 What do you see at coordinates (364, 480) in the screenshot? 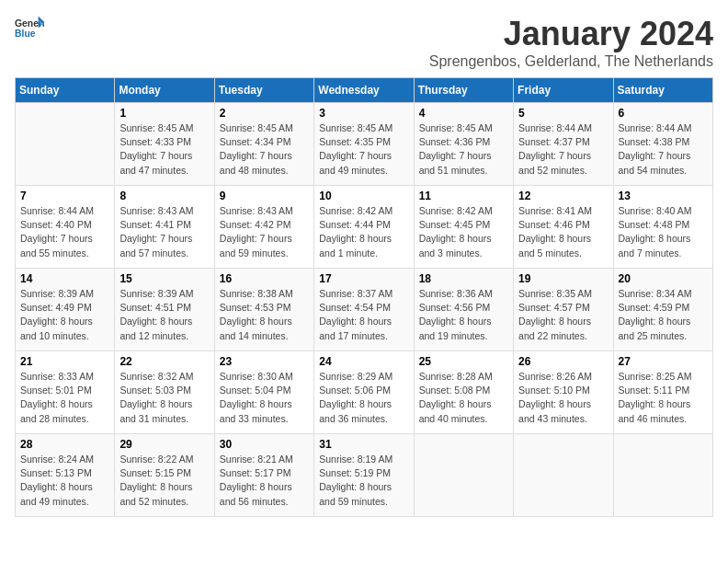
I see `day-detail: Sunrise: 8:19 AM Sunset: 5:19 PM Dayligh…` at bounding box center [364, 480].